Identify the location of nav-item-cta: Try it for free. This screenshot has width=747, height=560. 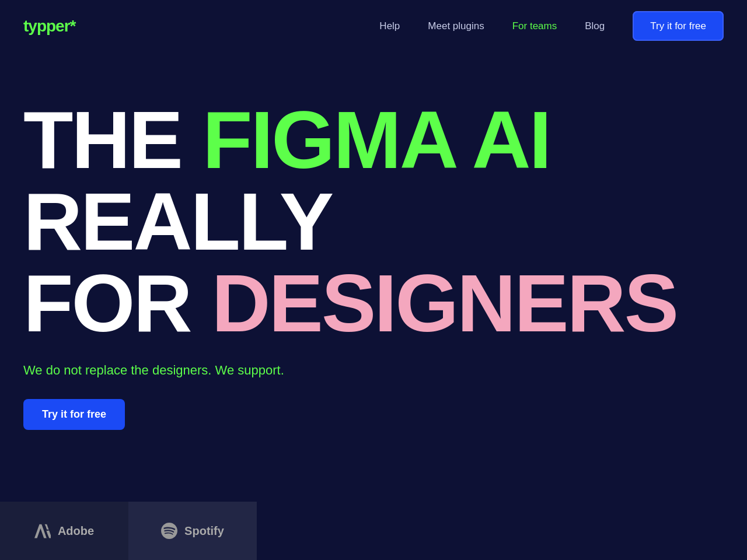
(678, 26).